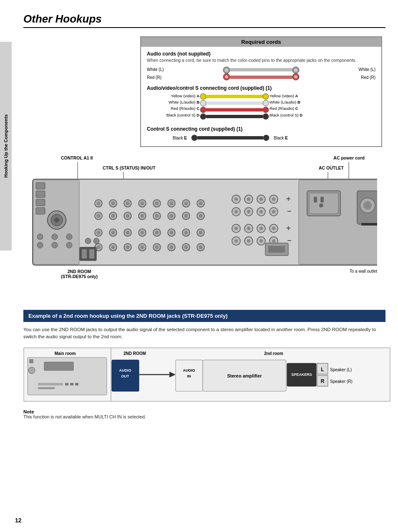 The image size is (398, 532). I want to click on svg-text: OUT, so click(126, 376).